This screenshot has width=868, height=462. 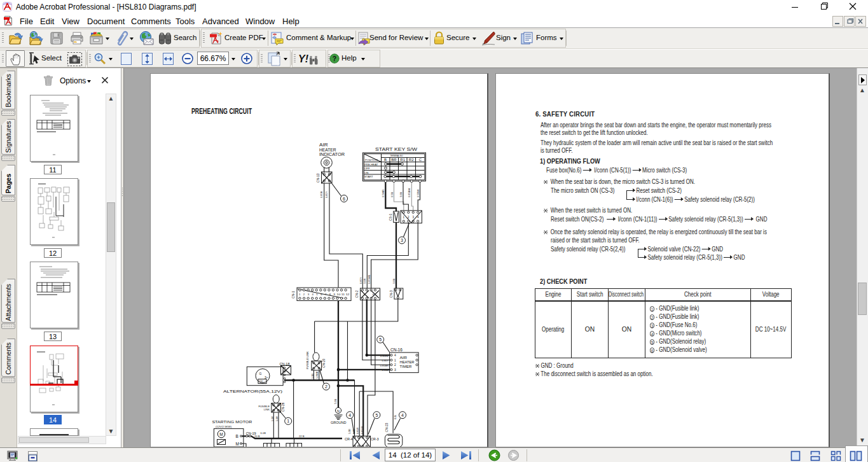 What do you see at coordinates (396, 417) in the screenshot?
I see `svg-text: 8.0L` at bounding box center [396, 417].